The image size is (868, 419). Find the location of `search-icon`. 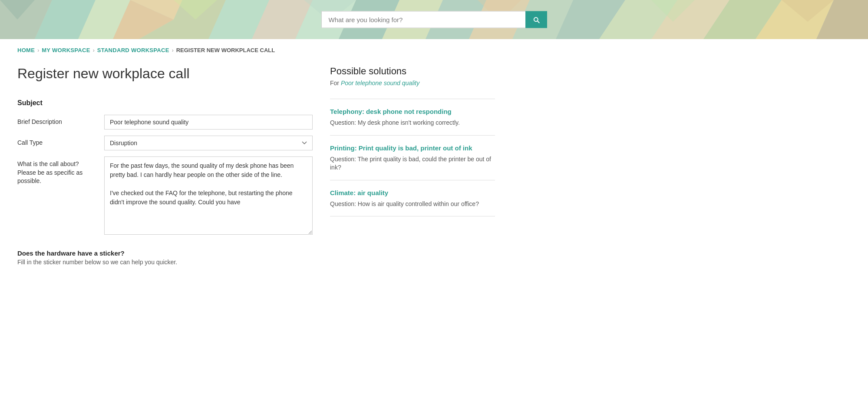

search-icon is located at coordinates (536, 20).